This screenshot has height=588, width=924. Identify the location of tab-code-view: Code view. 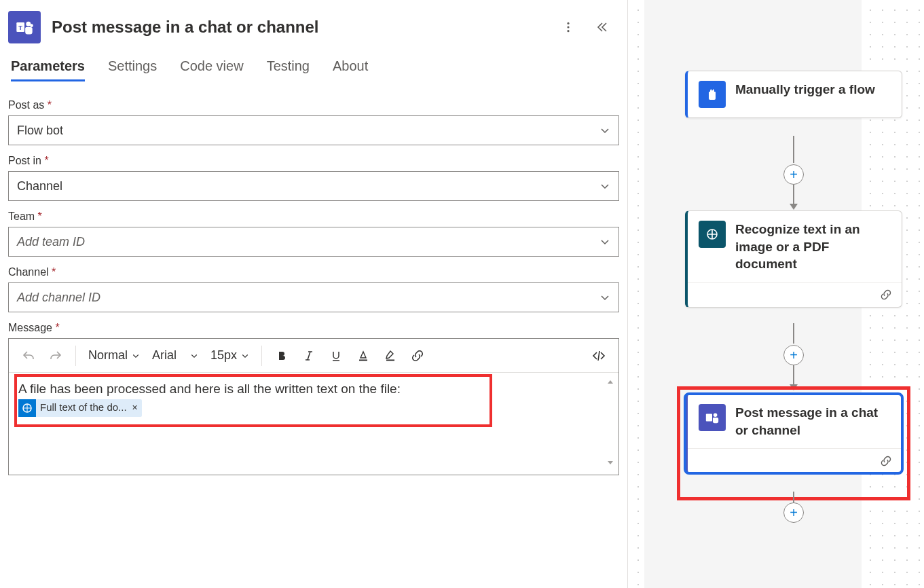
(212, 70).